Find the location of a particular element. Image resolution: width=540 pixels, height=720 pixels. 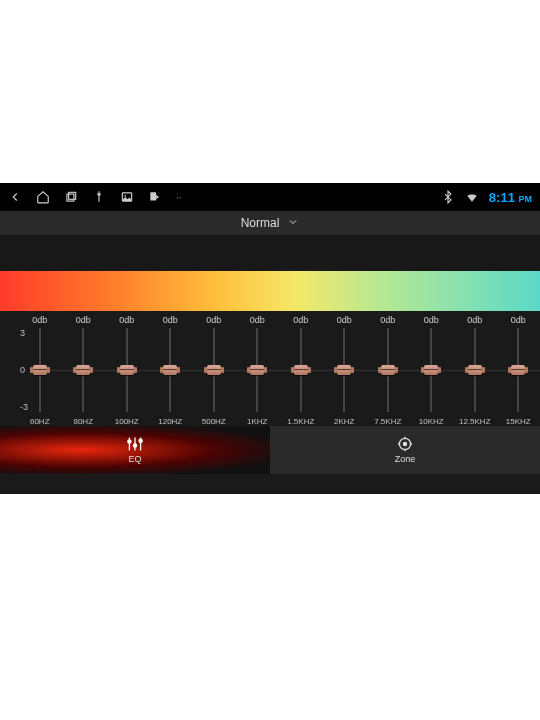

freq-label: 2KHZ is located at coordinates (345, 422).